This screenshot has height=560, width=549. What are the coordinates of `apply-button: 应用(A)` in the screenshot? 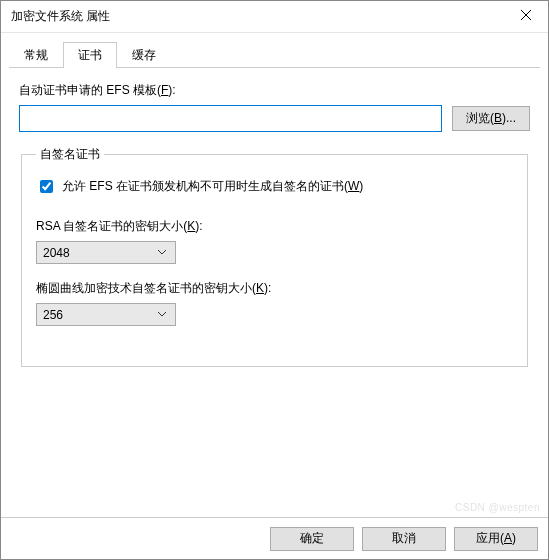 It's located at (496, 539).